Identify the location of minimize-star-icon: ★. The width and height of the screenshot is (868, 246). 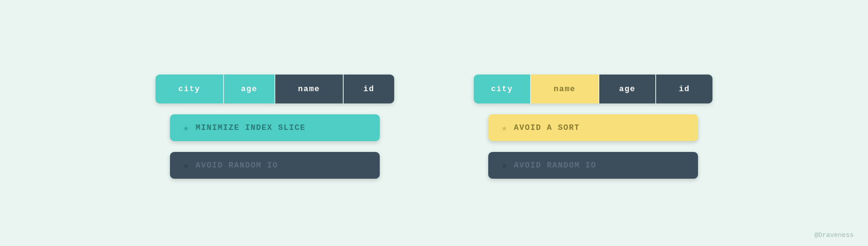
(187, 128).